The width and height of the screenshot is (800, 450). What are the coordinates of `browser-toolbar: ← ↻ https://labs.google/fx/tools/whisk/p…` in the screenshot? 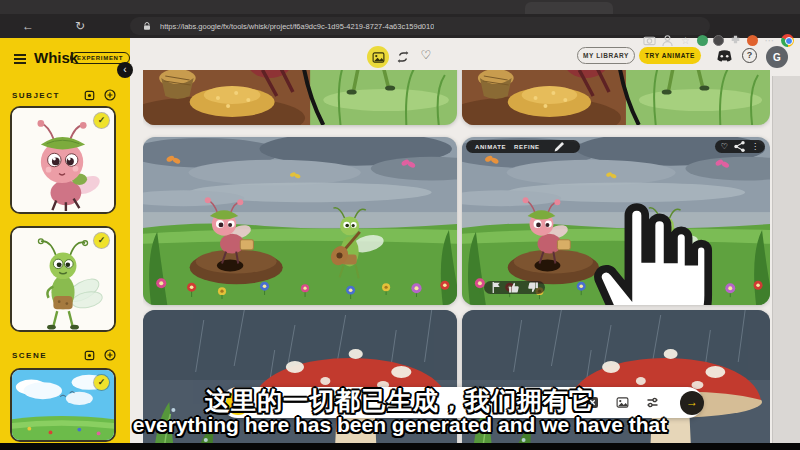 It's located at (400, 26).